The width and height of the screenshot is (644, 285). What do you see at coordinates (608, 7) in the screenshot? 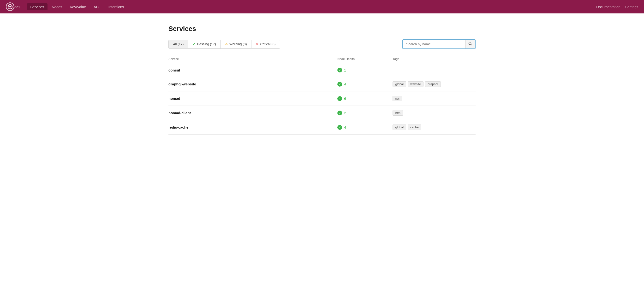
I see `documentation-link: Documentation` at bounding box center [608, 7].